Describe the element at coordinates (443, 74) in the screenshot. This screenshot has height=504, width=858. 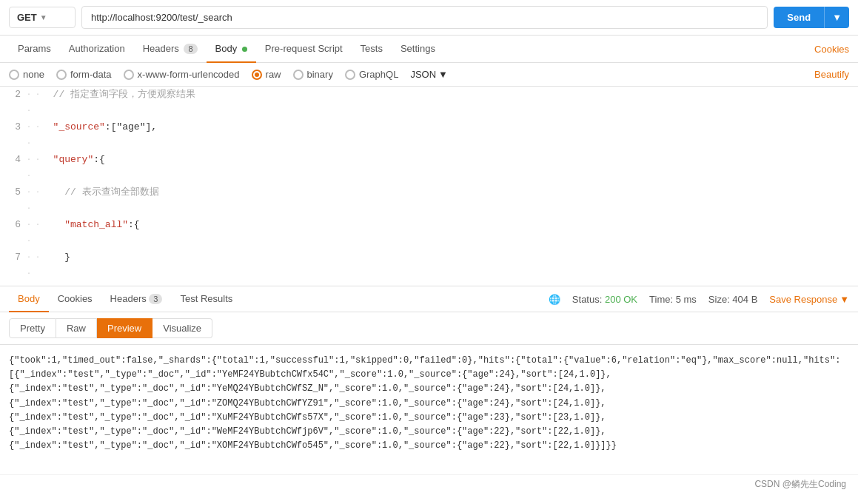
I see `format-chevron-icon: ▼` at that location.